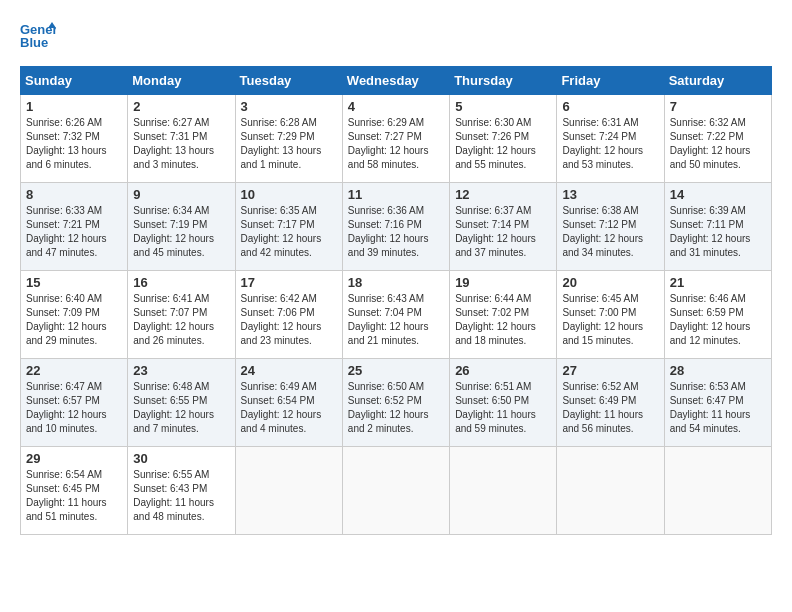 The height and width of the screenshot is (612, 792). I want to click on day-info: Sunrise: 6:55 AM Sunset: 6:43 PM Dayligh…, so click(181, 496).